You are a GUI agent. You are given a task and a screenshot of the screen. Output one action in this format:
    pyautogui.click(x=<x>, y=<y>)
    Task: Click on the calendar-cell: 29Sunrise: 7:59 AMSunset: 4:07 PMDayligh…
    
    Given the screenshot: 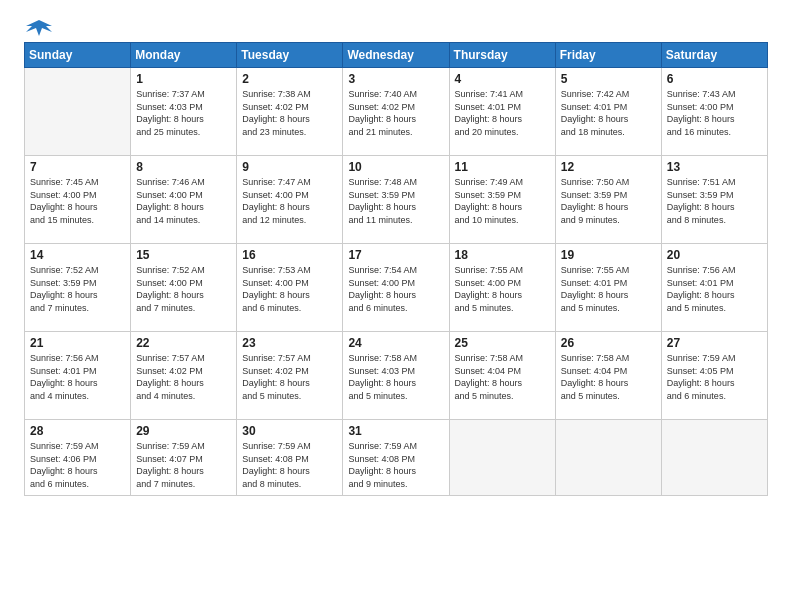 What is the action you would take?
    pyautogui.click(x=184, y=458)
    